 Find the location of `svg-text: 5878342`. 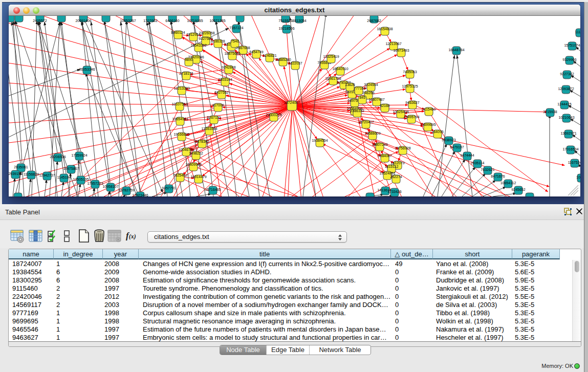

svg-text: 5878342 is located at coordinates (202, 141).